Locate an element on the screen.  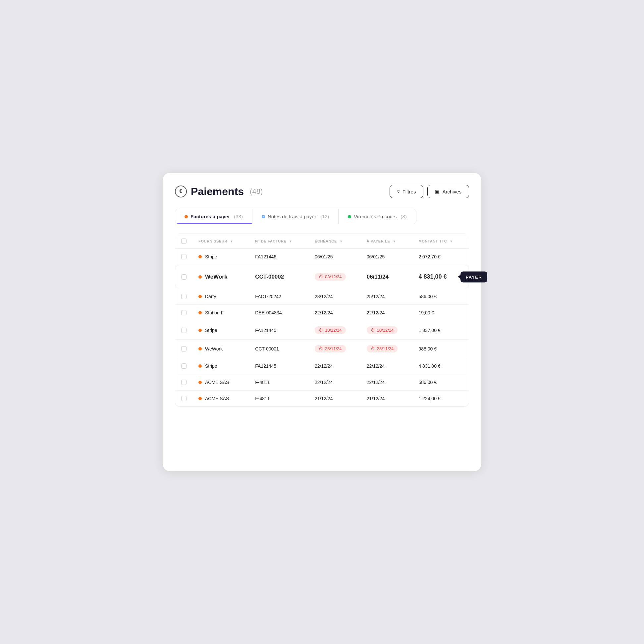
invoice-number: DEE-004834 is located at coordinates (268, 313).